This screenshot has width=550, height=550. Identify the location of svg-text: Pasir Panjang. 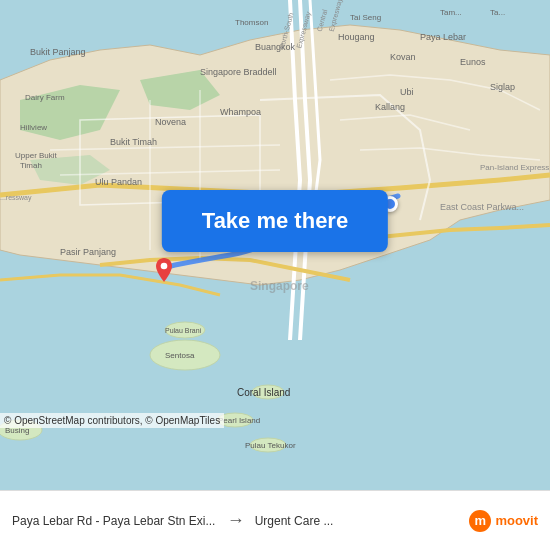
(88, 252).